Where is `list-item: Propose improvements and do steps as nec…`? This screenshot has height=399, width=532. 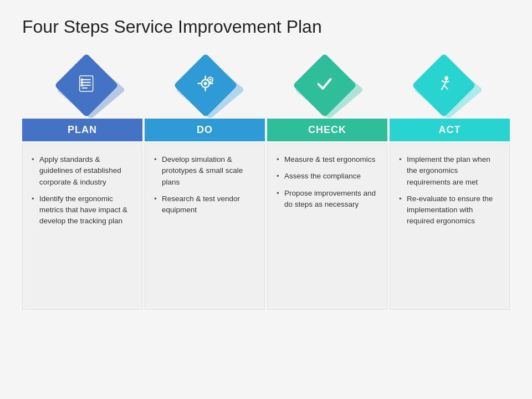 list-item: Propose improvements and do steps as nec… is located at coordinates (327, 200).